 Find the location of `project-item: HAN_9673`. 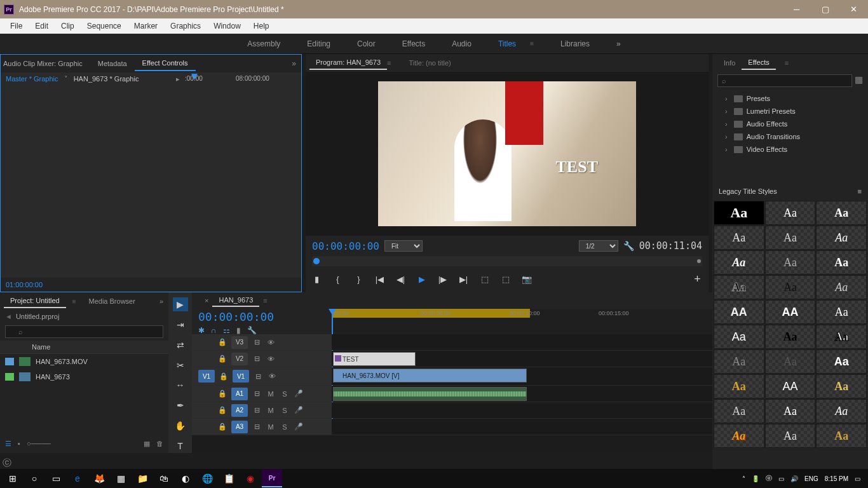

project-item: HAN_9673 is located at coordinates (84, 377).